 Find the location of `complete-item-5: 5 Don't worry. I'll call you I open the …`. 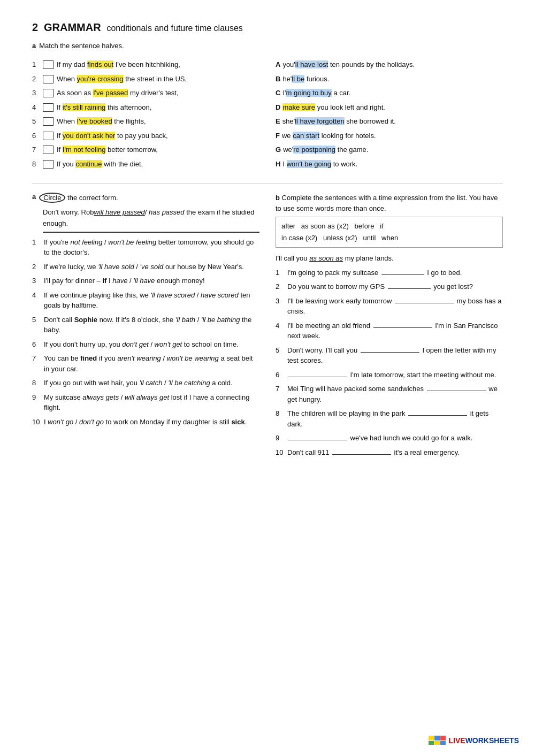

complete-item-5: 5 Don't worry. I'll call you I open the … is located at coordinates (389, 355).